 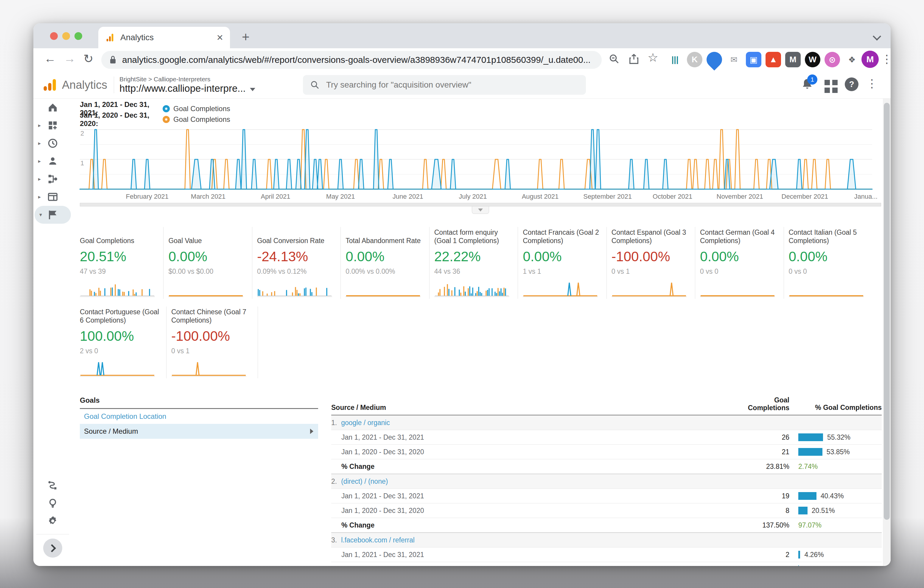 I want to click on apps-grid-icon, so click(x=831, y=86).